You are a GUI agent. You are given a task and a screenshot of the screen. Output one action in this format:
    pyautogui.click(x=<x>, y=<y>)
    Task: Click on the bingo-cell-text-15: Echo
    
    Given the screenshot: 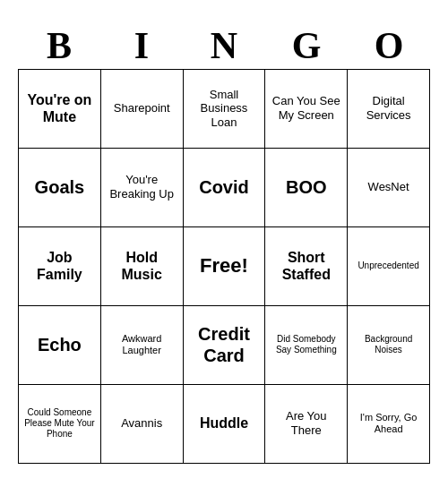 What is the action you would take?
    pyautogui.click(x=59, y=345)
    